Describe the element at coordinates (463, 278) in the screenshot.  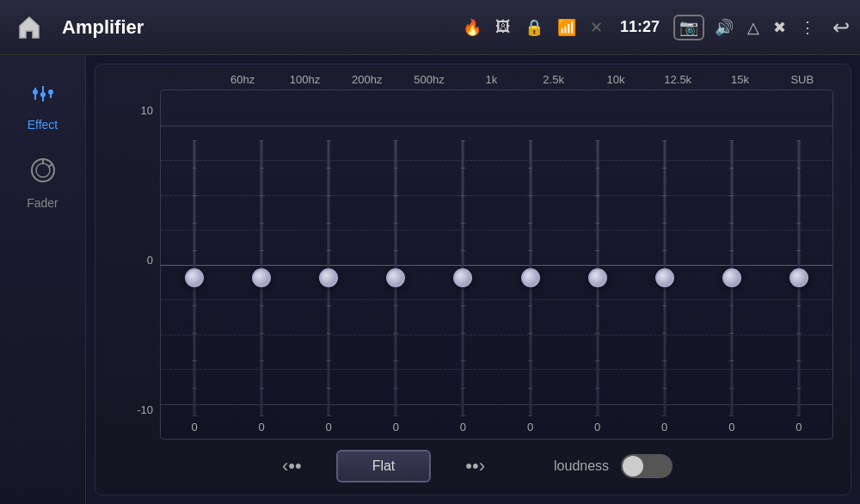
I see `slider-1k` at that location.